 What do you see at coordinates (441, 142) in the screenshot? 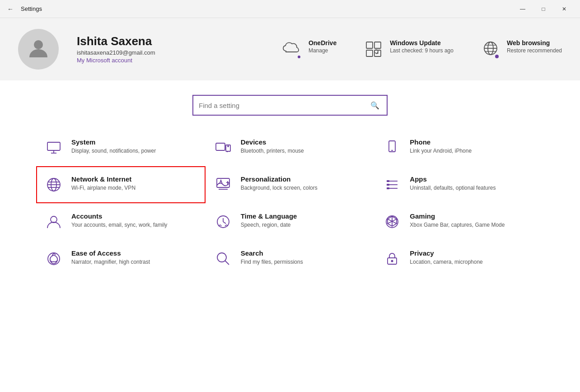
I see `phone-title: Phone` at bounding box center [441, 142].